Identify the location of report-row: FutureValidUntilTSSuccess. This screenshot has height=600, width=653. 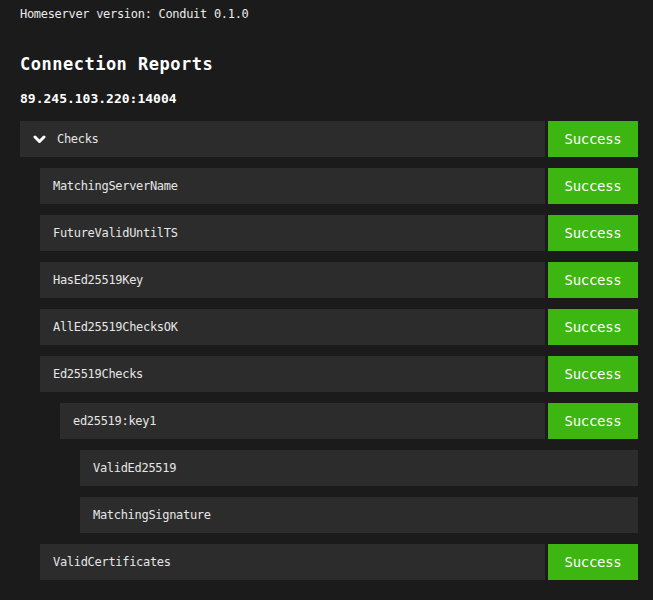
(339, 233).